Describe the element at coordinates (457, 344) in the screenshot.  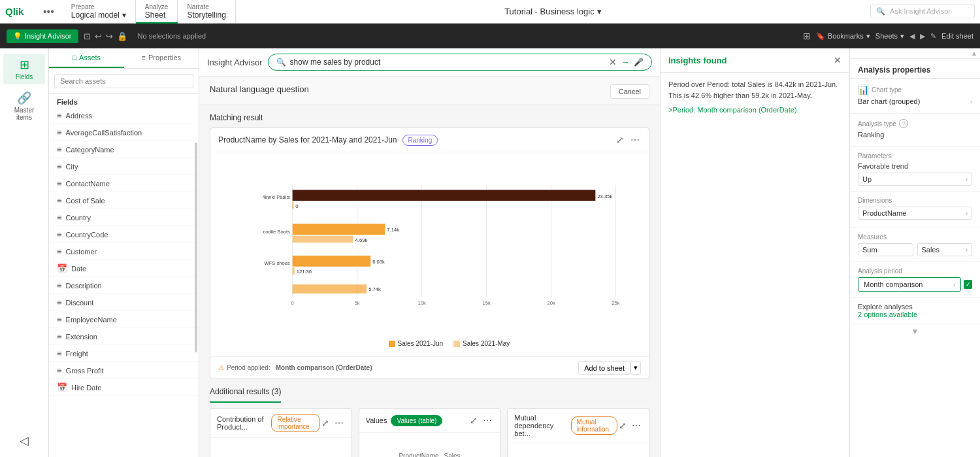
I see `legend-may-color` at that location.